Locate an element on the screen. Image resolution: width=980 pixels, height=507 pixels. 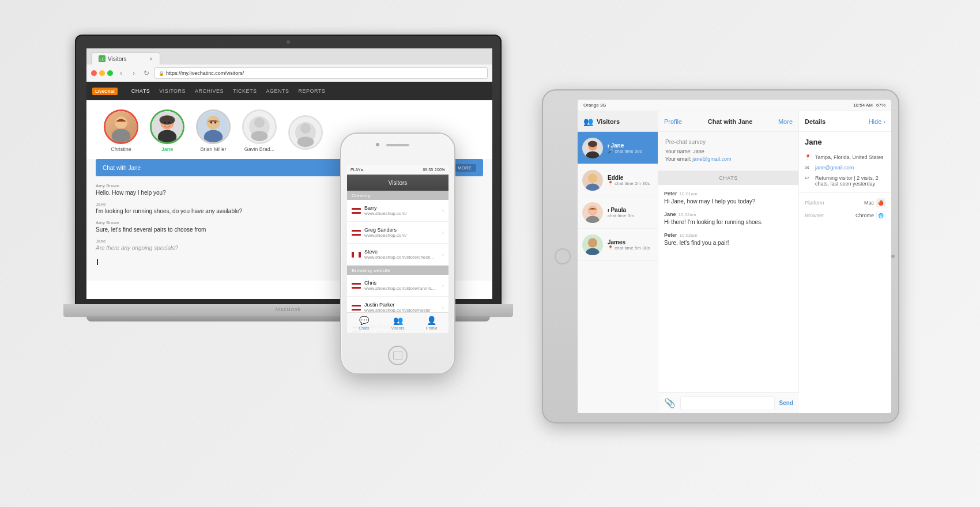
ipad-profile-tab: Profile is located at coordinates (673, 122).